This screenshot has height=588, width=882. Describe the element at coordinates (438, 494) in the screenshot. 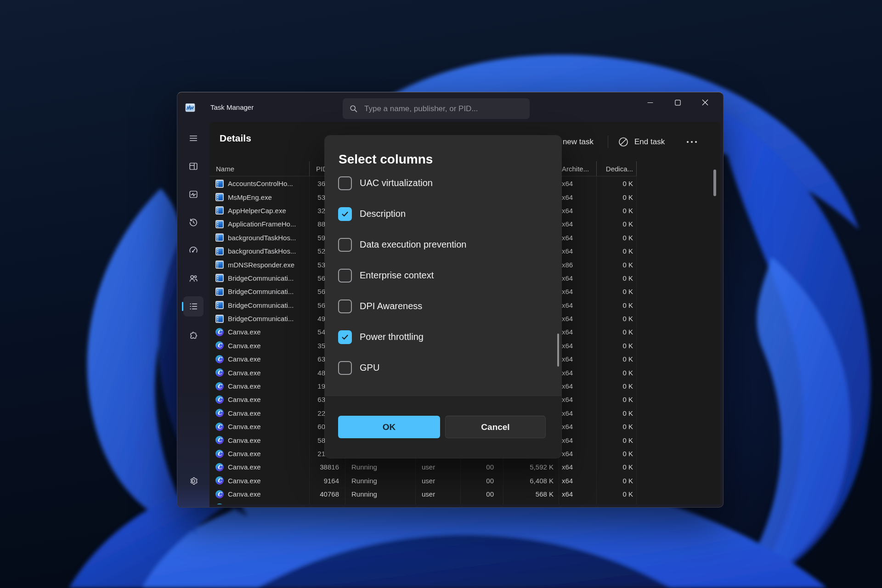

I see `process-user: user` at that location.